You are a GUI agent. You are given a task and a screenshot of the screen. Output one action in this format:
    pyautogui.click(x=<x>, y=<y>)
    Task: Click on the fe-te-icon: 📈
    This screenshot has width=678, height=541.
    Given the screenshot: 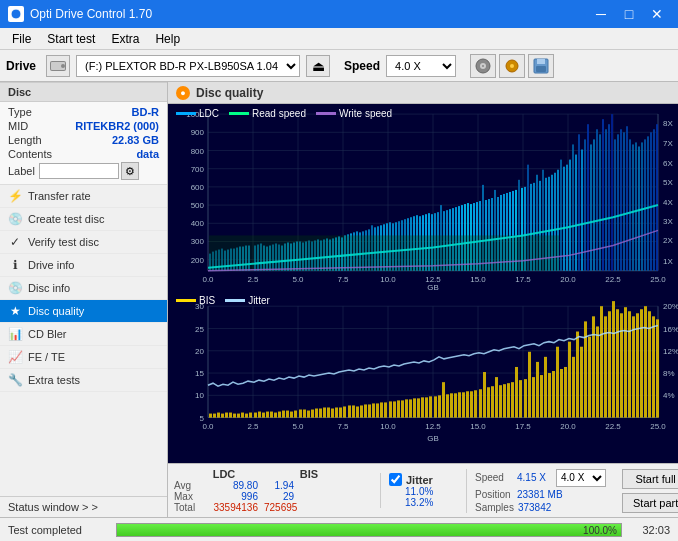 What is the action you would take?
    pyautogui.click(x=15, y=357)
    